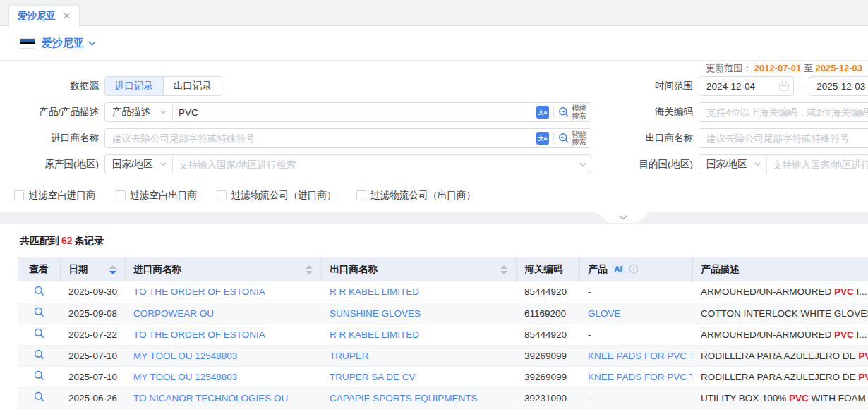 The height and width of the screenshot is (419, 868). I want to click on dest-country-label: 目的国(地区), so click(642, 164).